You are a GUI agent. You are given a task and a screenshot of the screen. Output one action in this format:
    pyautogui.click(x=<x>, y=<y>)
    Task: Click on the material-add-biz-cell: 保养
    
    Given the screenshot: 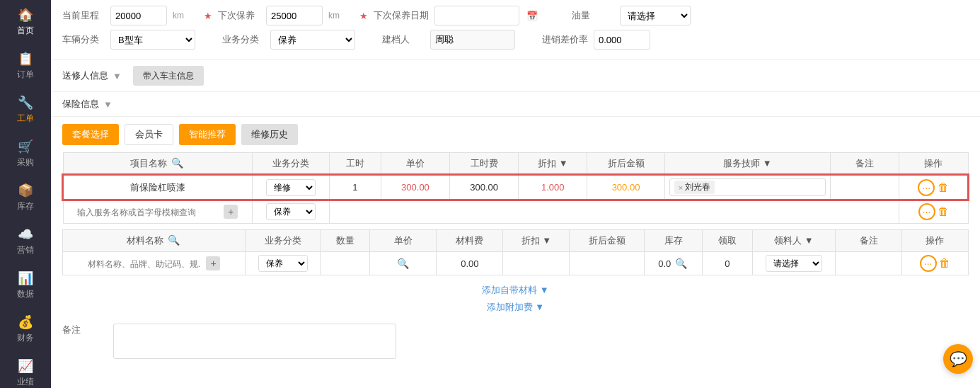 What is the action you would take?
    pyautogui.click(x=283, y=263)
    